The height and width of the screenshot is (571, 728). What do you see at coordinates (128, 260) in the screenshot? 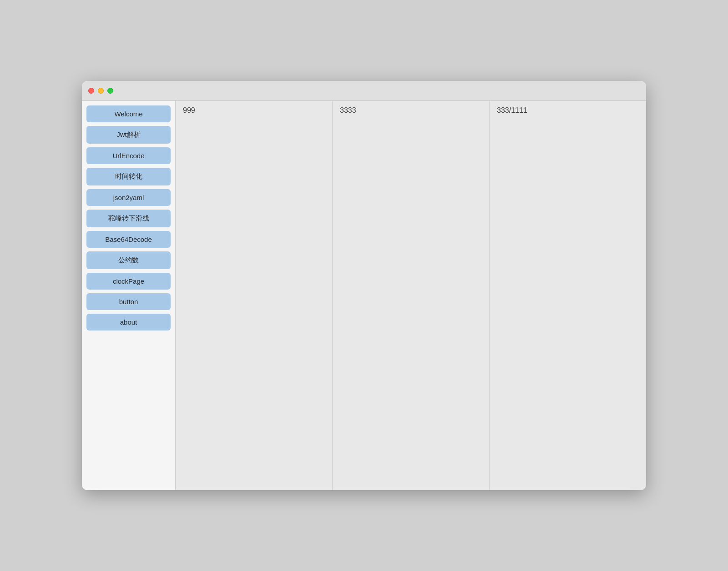
I see `sidebar-item-gcd: 公约数` at bounding box center [128, 260].